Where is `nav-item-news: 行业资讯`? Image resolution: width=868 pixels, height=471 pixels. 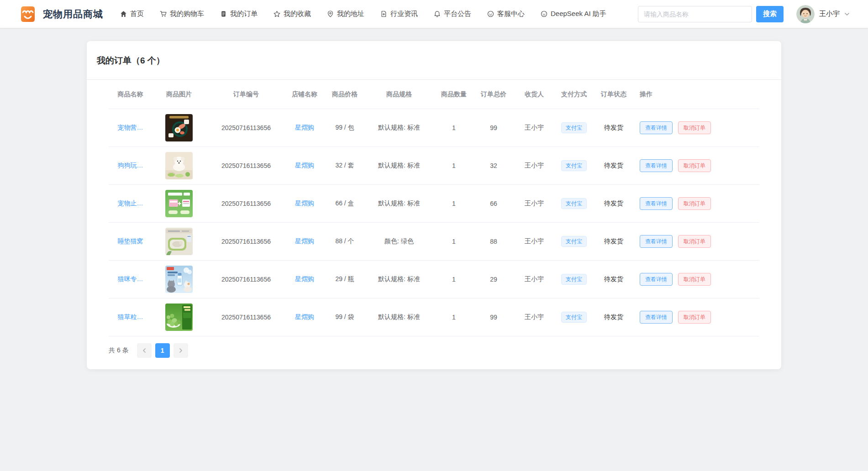 nav-item-news: 行业资讯 is located at coordinates (399, 14).